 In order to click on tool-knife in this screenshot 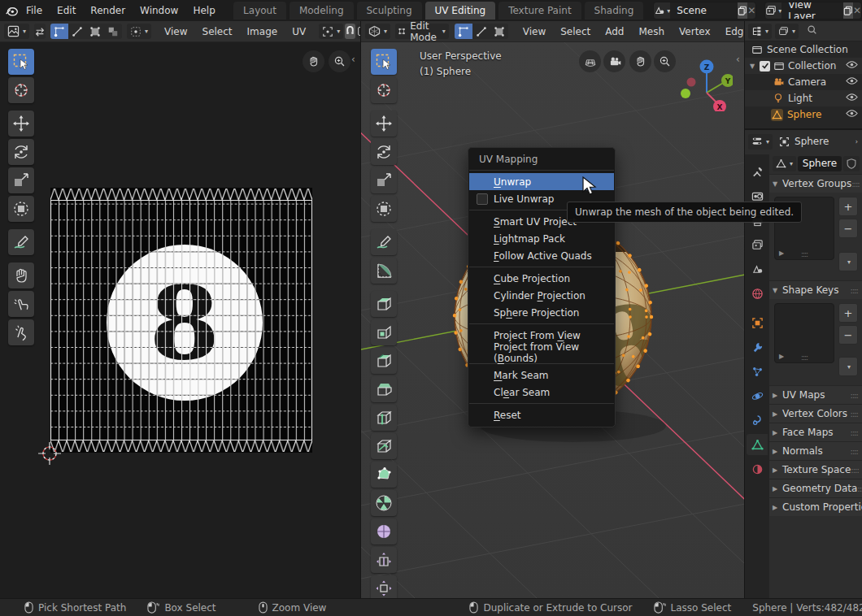, I will do `click(384, 446)`.